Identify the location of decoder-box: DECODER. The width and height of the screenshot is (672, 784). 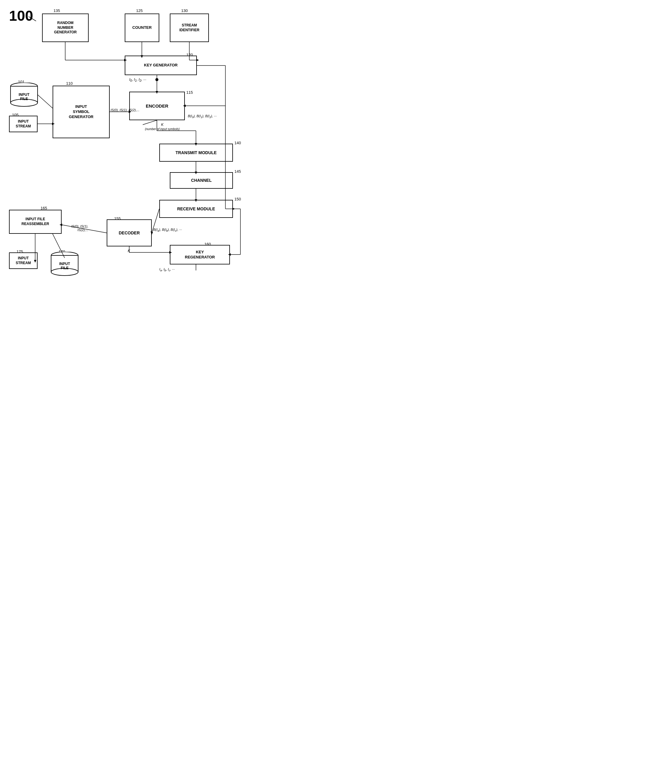
(129, 233).